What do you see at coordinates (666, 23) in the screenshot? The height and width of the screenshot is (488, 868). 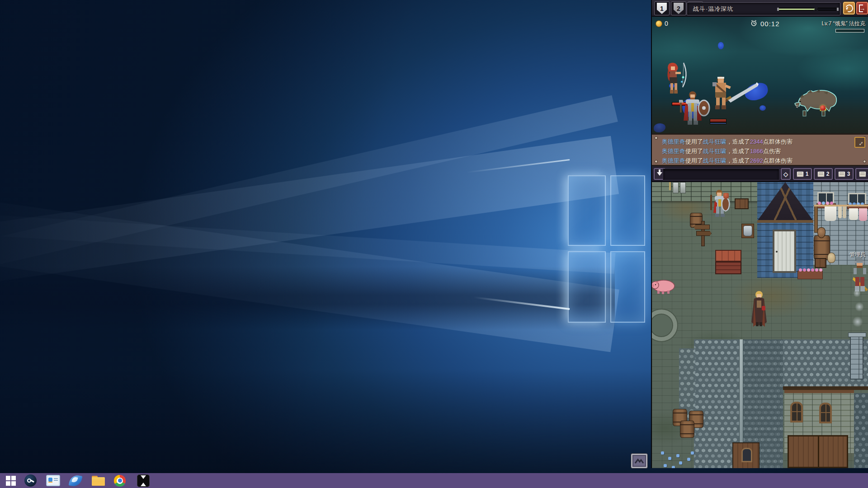 I see `gold-count: 0` at bounding box center [666, 23].